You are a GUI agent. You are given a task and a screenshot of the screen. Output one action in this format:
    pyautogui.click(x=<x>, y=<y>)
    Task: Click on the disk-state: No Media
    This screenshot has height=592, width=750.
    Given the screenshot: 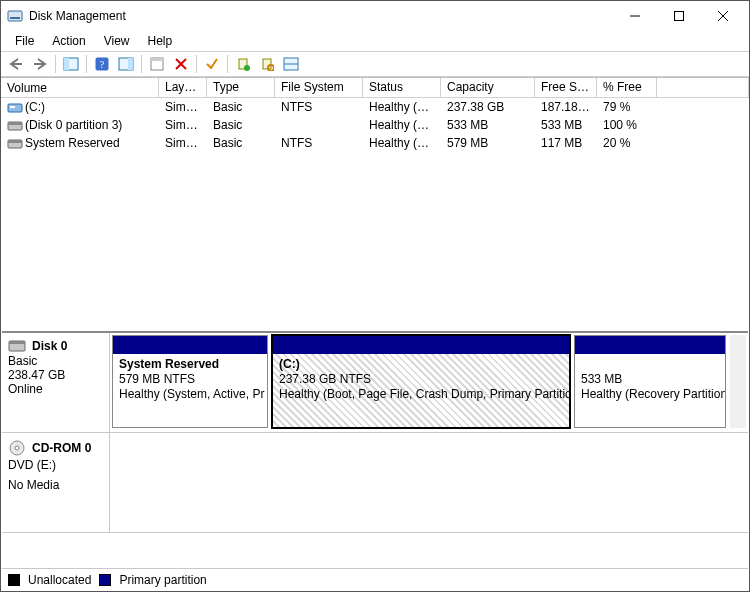 What is the action you would take?
    pyautogui.click(x=56, y=485)
    